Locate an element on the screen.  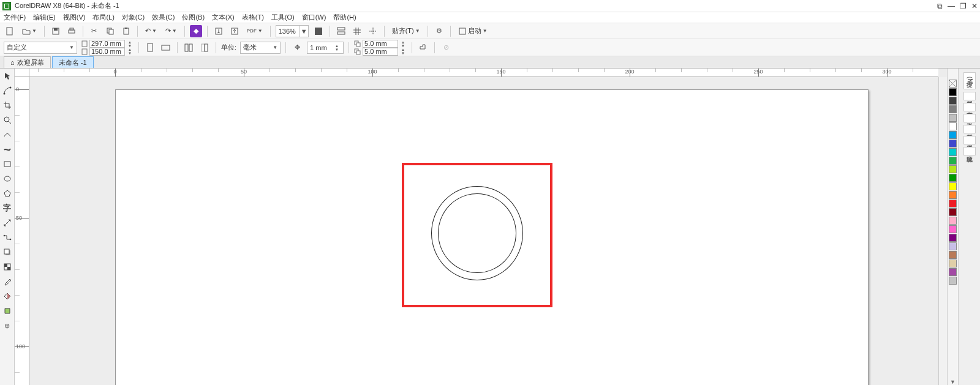
tab-untitled-1: 未命名 -1 is located at coordinates (73, 62).